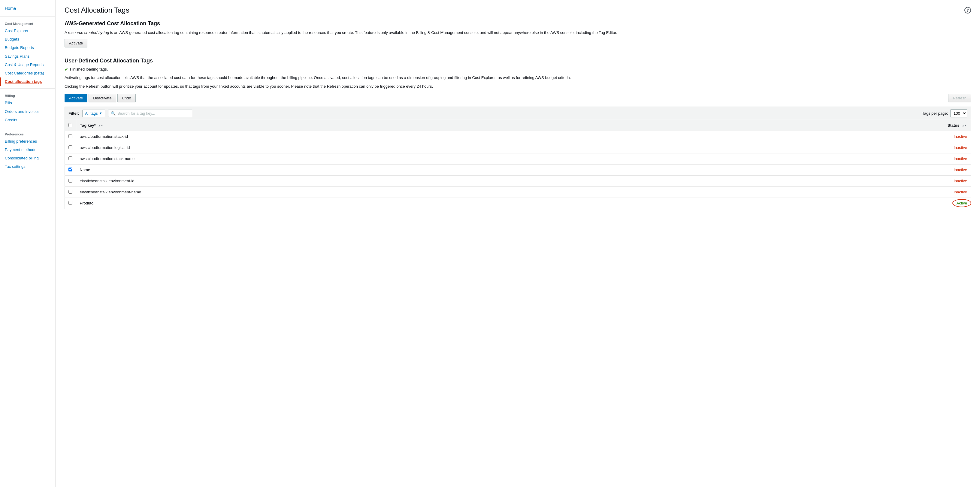  Describe the element at coordinates (27, 48) in the screenshot. I see `sidebar-item-budgets-reports: Budgets Reports` at that location.